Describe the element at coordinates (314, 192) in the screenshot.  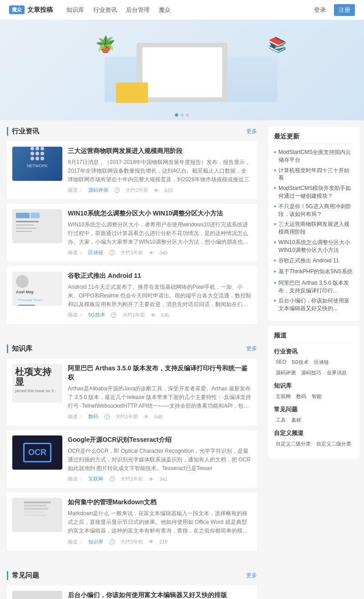
I see `recent-item-2: • ModStartCMS模块开发助手如何通过一键创建模块？` at that location.